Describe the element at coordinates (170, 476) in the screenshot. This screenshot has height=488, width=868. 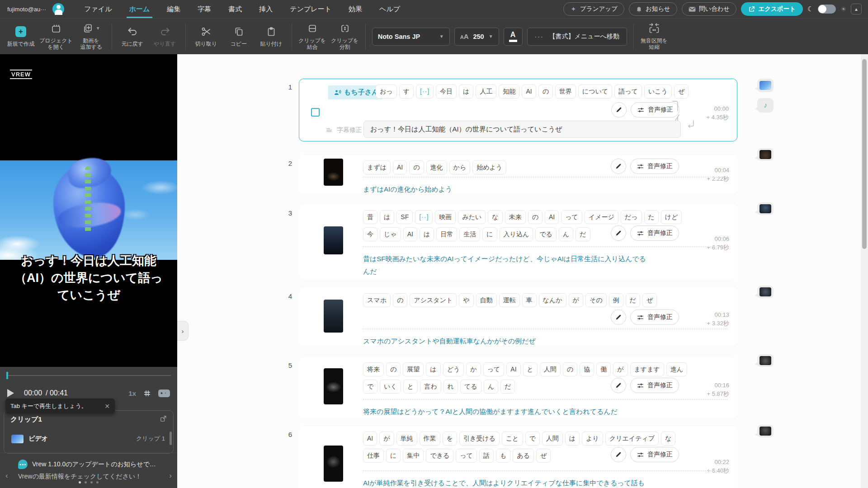
I see `banner-next-icon: ›` at that location.